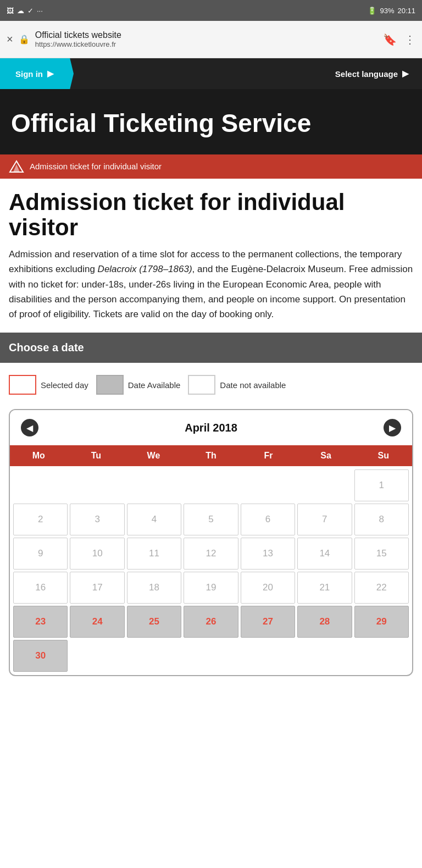 The height and width of the screenshot is (868, 422). I want to click on calendar-day-4: 4, so click(154, 519).